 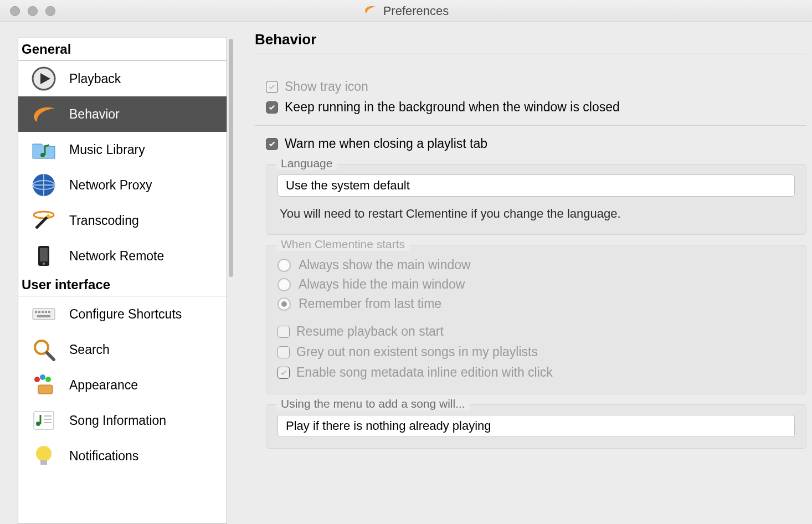 I want to click on grey-out-label: Grey out non existent songs in my playli…, so click(x=417, y=352).